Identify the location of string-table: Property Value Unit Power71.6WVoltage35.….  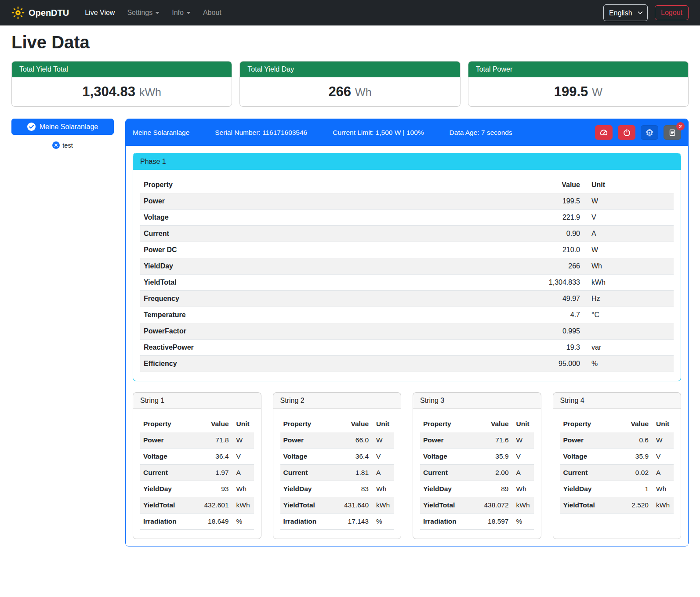
(477, 473).